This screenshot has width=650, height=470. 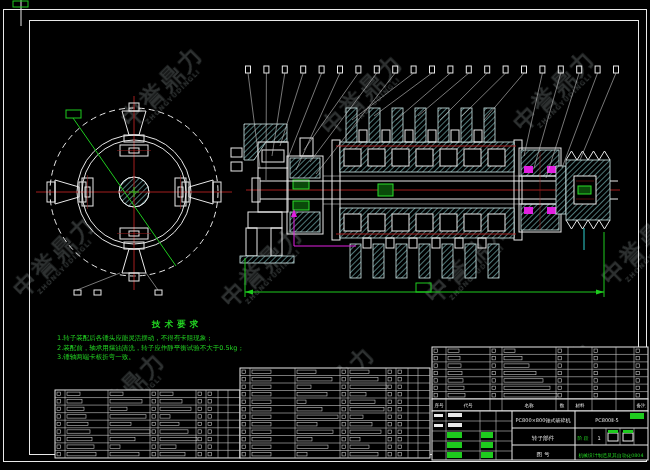 I want to click on drawing-number: PC800Ⅱ-5, so click(x=607, y=420).